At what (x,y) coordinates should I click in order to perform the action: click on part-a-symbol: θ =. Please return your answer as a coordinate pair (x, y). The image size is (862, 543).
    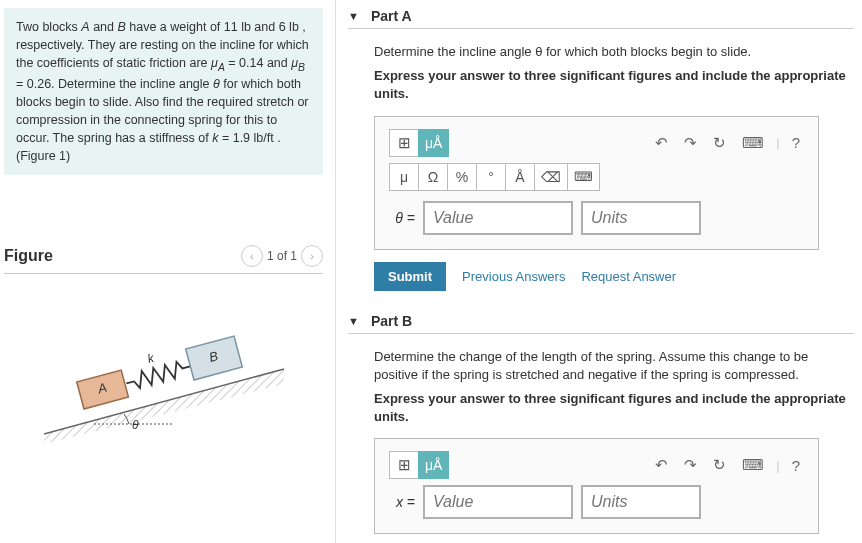
    Looking at the image, I should click on (402, 218).